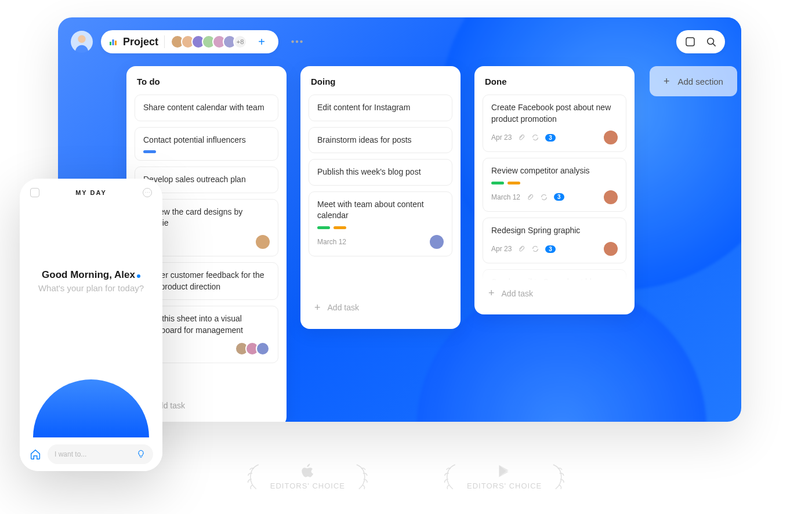  What do you see at coordinates (209, 42) in the screenshot?
I see `avatar-stack: +8` at bounding box center [209, 42].